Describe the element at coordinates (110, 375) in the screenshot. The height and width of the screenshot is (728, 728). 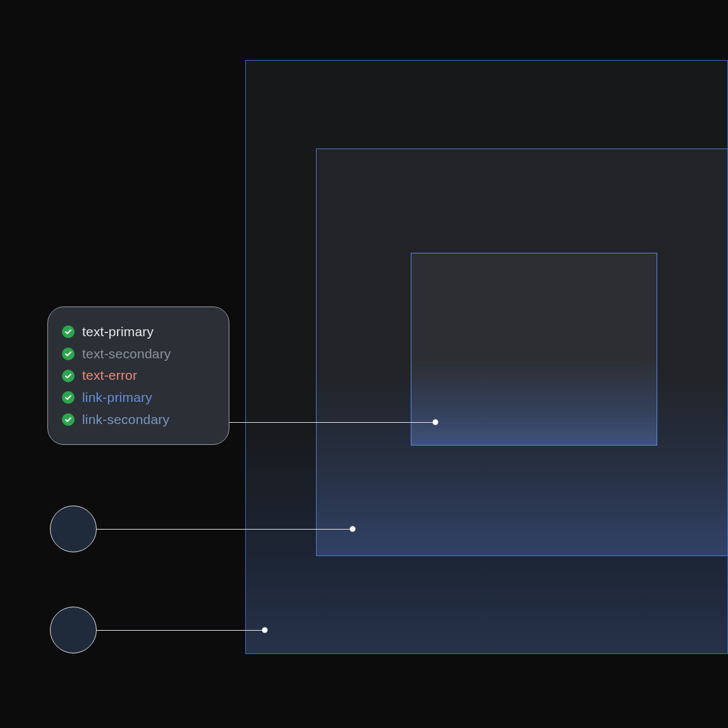
I see `token-label: text-error` at that location.